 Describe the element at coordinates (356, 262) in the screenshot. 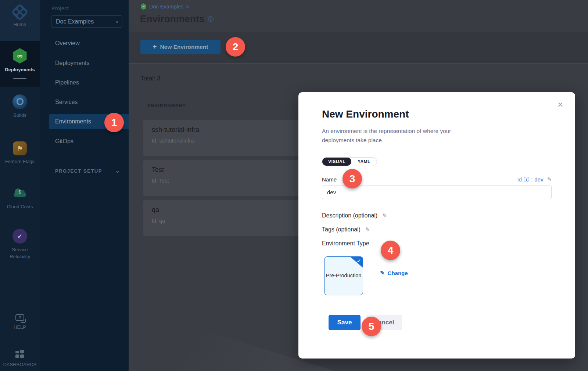

I see `selected-corner` at that location.